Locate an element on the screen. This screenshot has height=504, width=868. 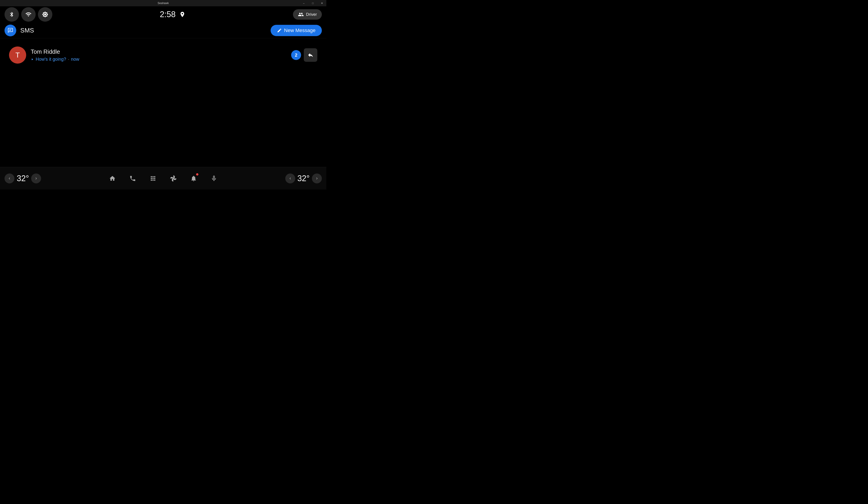
chevron-left-icon is located at coordinates (10, 178).